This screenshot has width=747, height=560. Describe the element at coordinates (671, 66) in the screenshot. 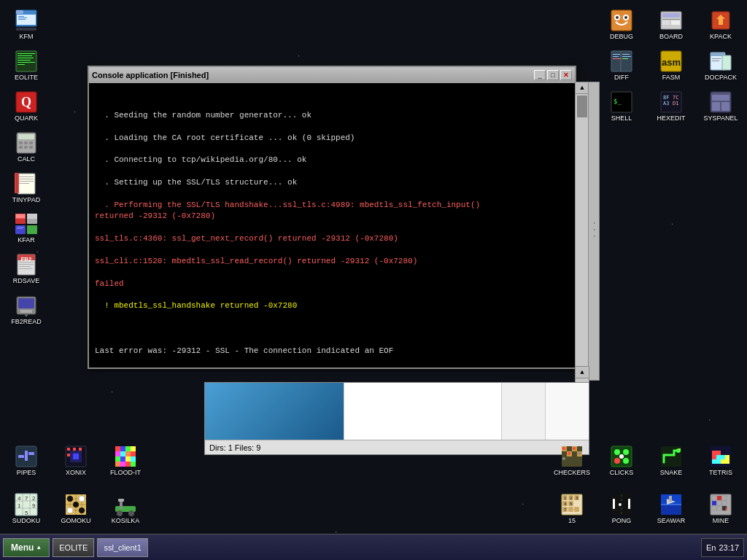

I see `icon-fasm: asm FASM` at that location.